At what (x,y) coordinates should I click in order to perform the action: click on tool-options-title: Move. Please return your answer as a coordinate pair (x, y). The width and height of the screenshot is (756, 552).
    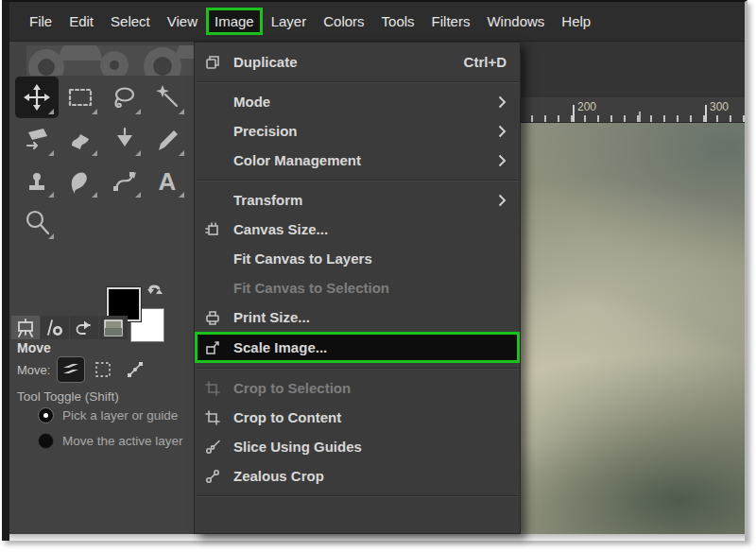
    Looking at the image, I should click on (34, 348).